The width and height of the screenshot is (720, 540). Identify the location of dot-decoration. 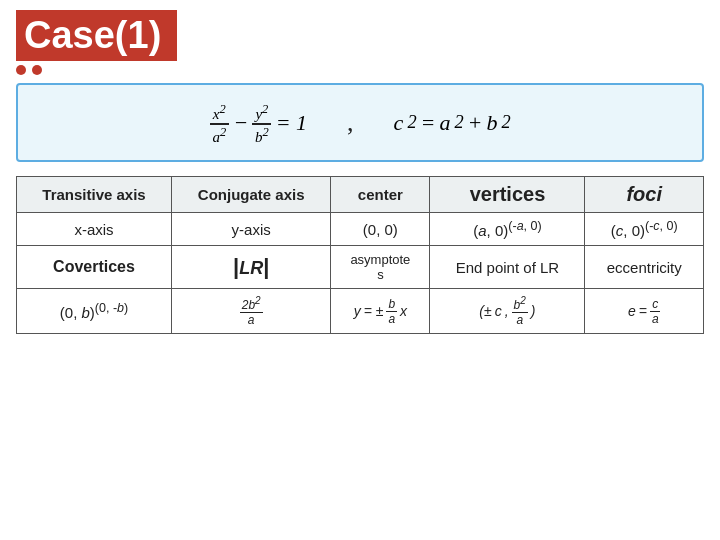
(360, 70).